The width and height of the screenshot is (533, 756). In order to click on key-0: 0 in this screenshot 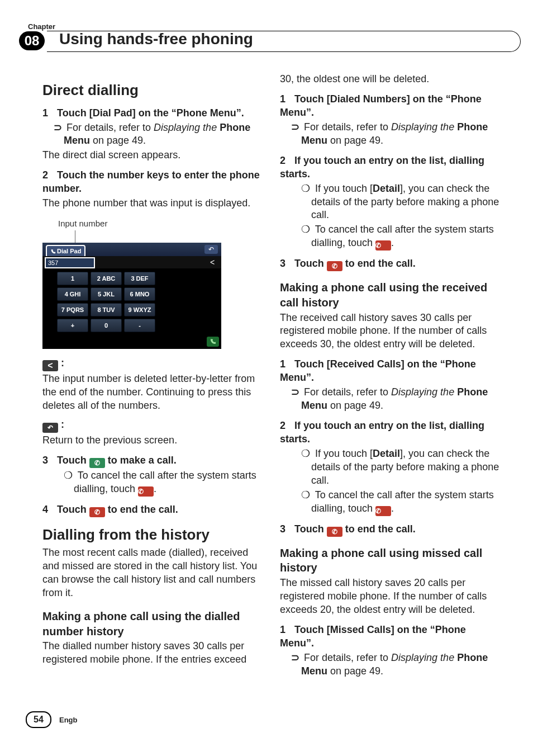, I will do `click(106, 325)`.